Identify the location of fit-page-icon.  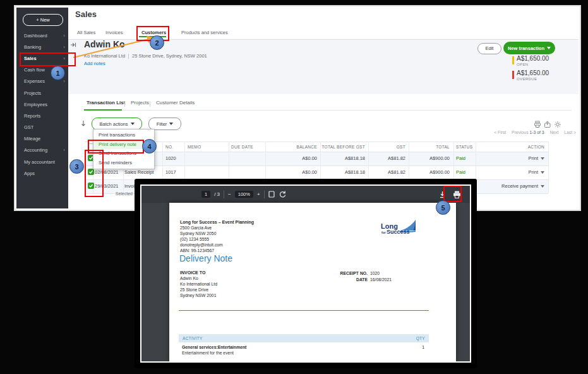
(272, 195).